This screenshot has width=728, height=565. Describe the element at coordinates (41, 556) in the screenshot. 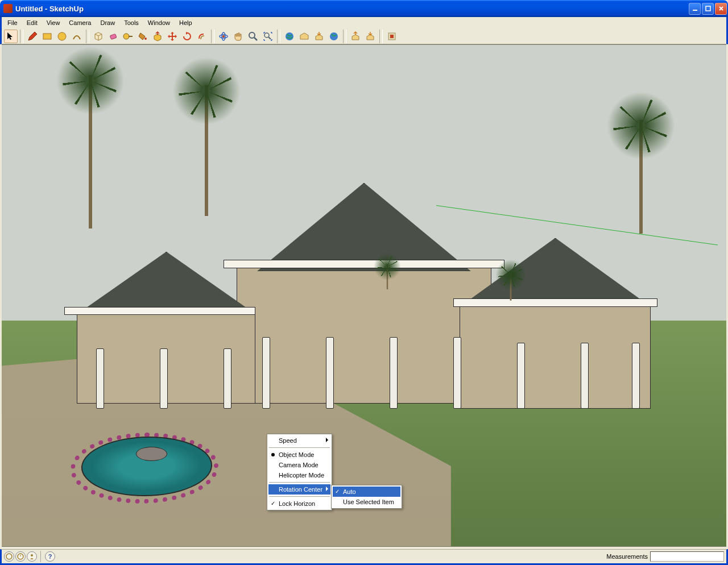

I see `status-separator` at that location.